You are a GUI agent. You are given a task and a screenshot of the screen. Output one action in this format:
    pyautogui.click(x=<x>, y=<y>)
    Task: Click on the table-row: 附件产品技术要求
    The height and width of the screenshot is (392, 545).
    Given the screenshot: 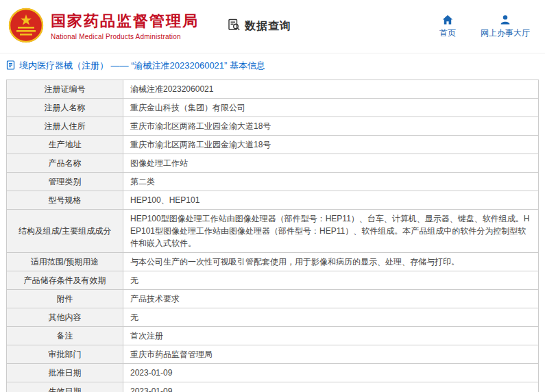 What is the action you would take?
    pyautogui.click(x=273, y=299)
    